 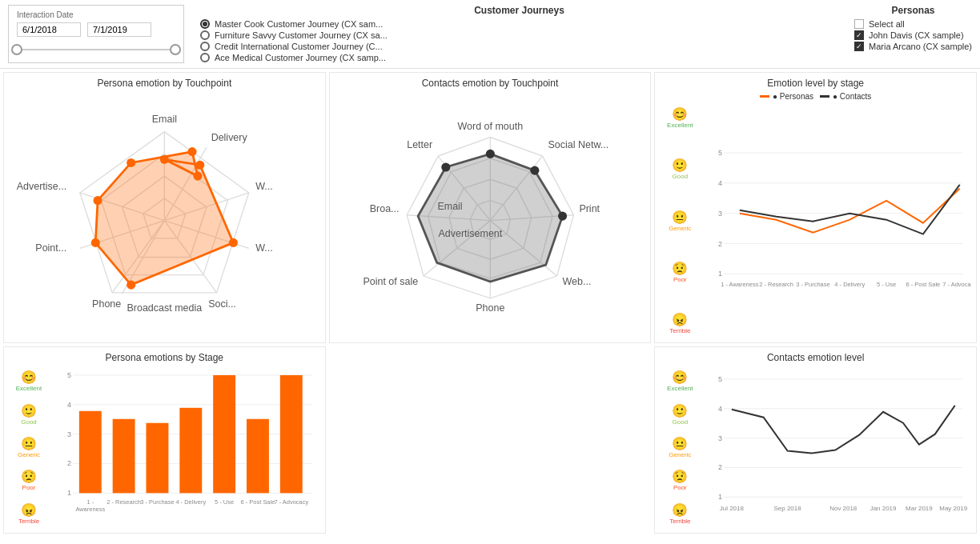 I want to click on svg-text: Awareness, so click(x=90, y=510).